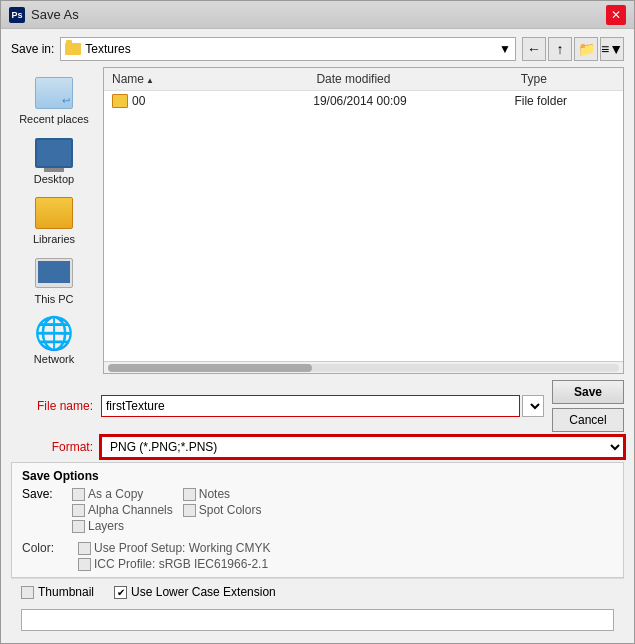 This screenshot has width=635, height=644. What do you see at coordinates (534, 49) in the screenshot?
I see `back-button: ←` at bounding box center [534, 49].